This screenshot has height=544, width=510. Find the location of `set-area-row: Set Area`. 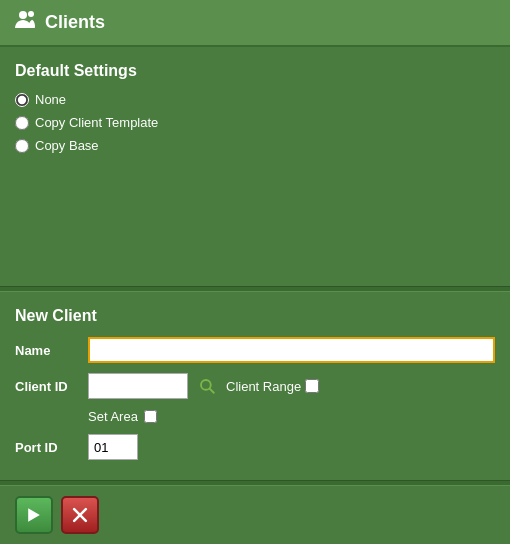

set-area-row: Set Area is located at coordinates (255, 416).